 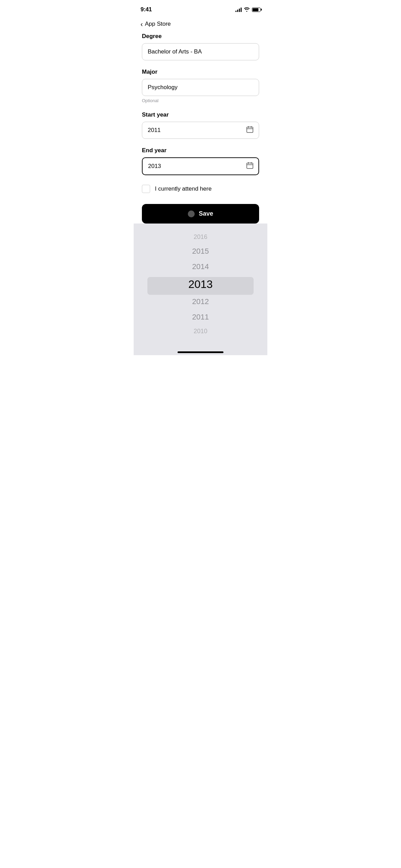 I want to click on wifi-icon, so click(x=247, y=10).